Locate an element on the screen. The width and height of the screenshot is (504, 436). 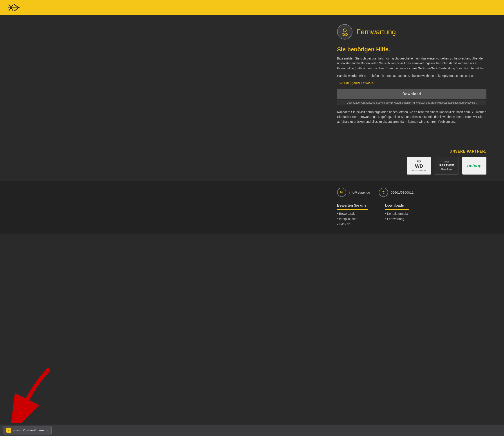
partners-section: UNSERE PARTNER: my WD SILVER Member 2019… is located at coordinates (252, 162).